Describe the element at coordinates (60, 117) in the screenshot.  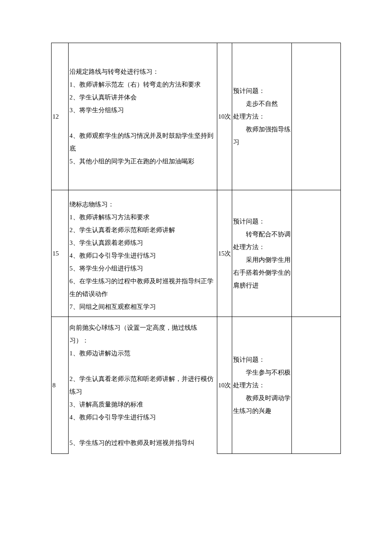
I see `cell-time: 12` at that location.